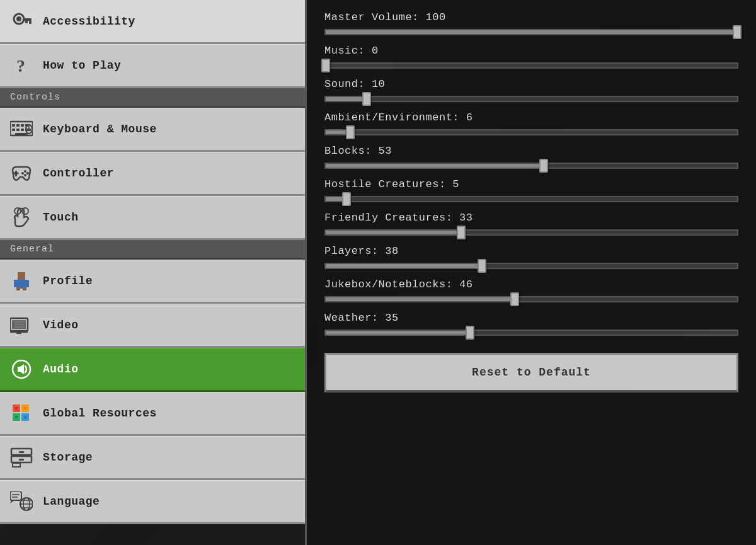 This screenshot has width=756, height=545. Describe the element at coordinates (350, 132) in the screenshot. I see `slider-thumb-ambient` at that location.